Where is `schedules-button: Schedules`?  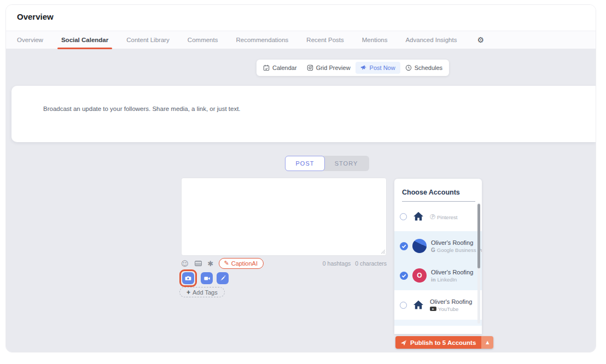
schedules-button: Schedules is located at coordinates (424, 68).